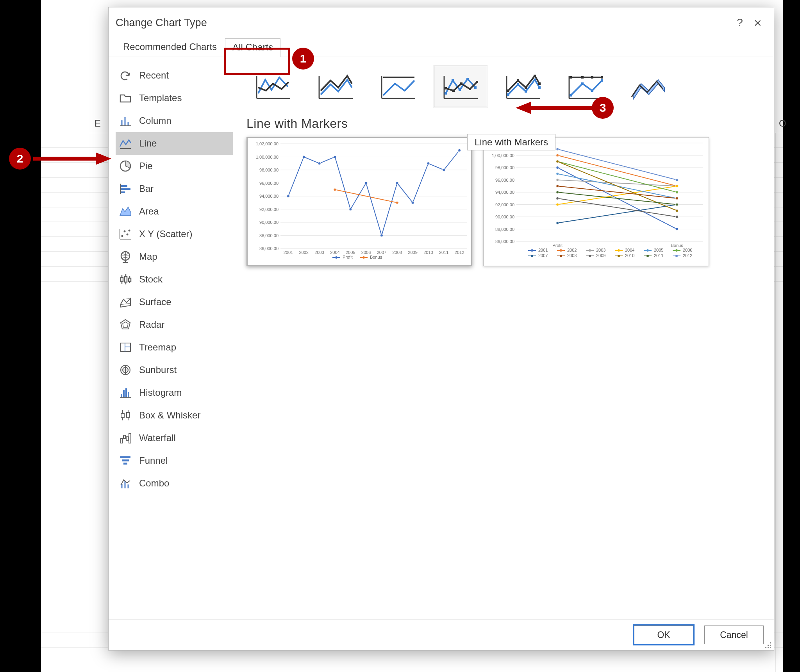 The width and height of the screenshot is (800, 672). What do you see at coordinates (174, 211) in the screenshot?
I see `cat-area: Area` at bounding box center [174, 211].